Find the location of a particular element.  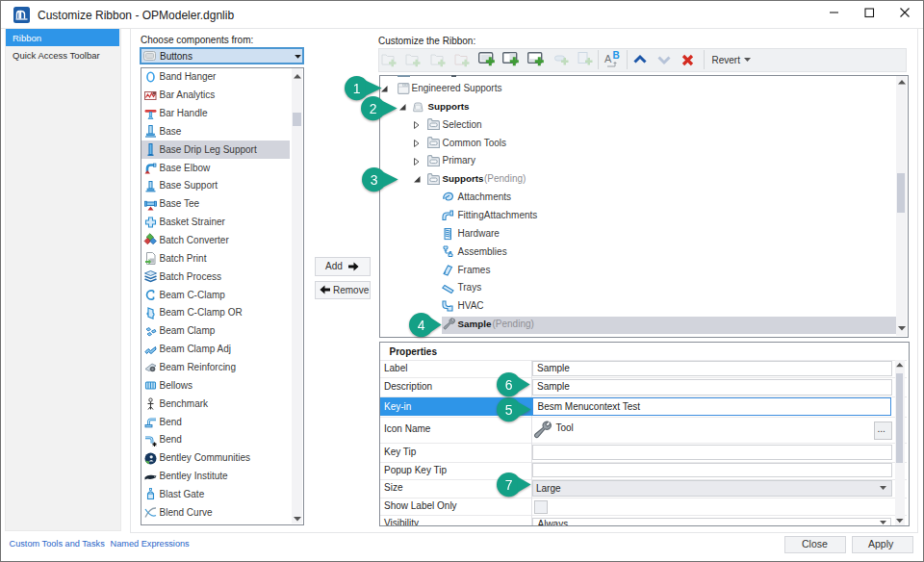

svg-text: 2 is located at coordinates (373, 109).